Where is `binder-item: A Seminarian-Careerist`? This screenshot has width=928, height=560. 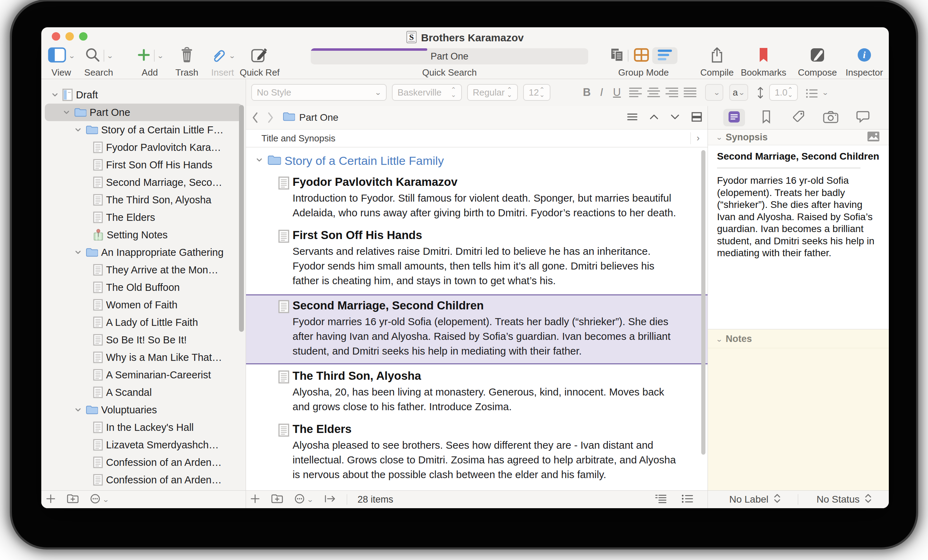
binder-item: A Seminarian-Careerist is located at coordinates (143, 375).